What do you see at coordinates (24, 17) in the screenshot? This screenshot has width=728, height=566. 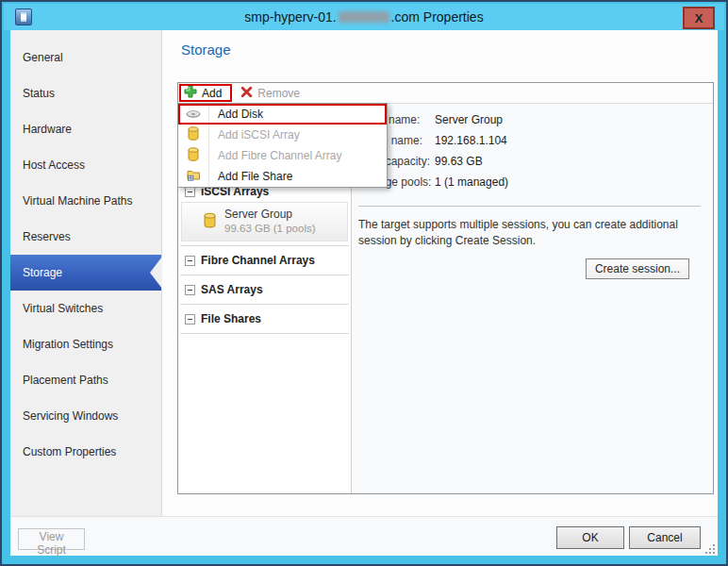 I see `app-icon` at bounding box center [24, 17].